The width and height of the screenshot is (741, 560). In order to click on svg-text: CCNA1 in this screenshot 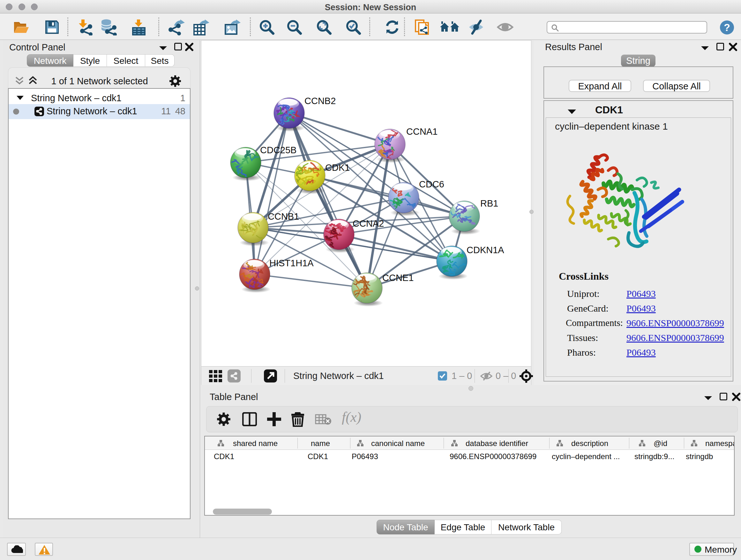, I will do `click(422, 131)`.